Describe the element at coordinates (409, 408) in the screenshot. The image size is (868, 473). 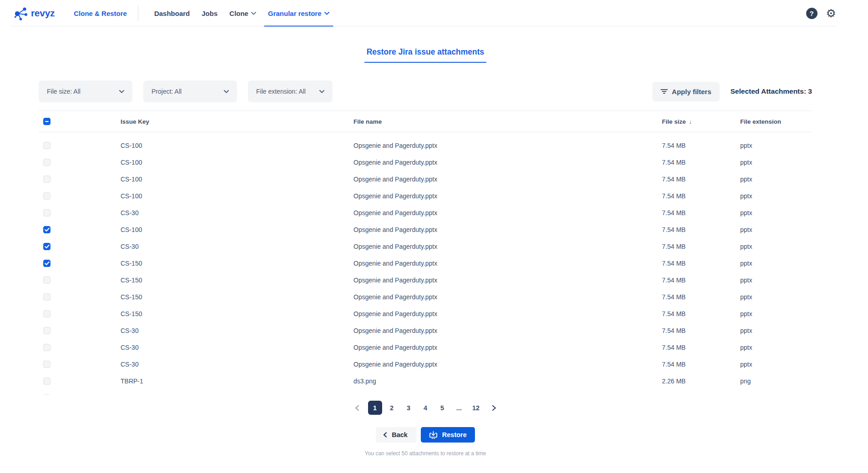
I see `page-button-3: 3` at that location.